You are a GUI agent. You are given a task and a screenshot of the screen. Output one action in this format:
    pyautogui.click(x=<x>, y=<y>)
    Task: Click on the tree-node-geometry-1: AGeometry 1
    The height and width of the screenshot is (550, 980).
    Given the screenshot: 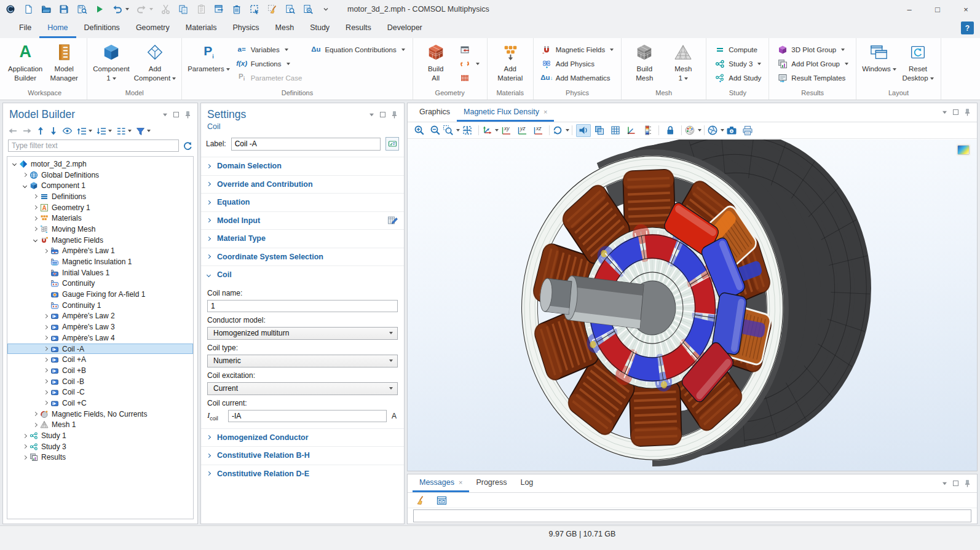 What is the action you would take?
    pyautogui.click(x=100, y=208)
    